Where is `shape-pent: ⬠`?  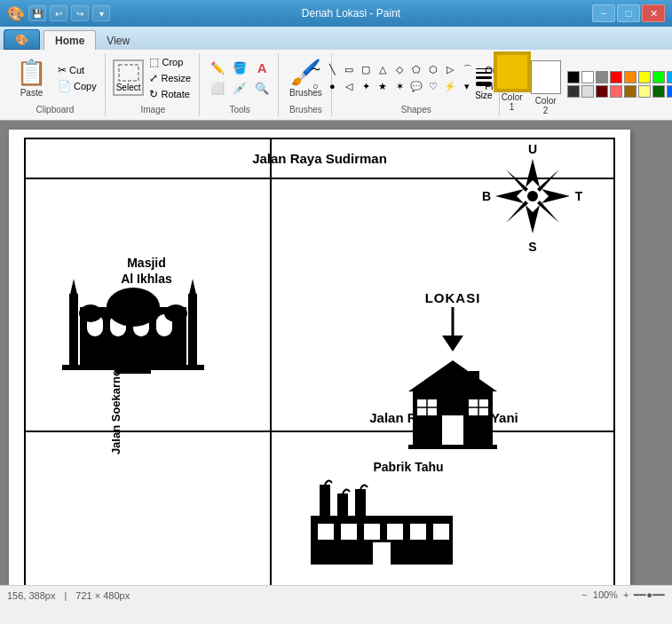 shape-pent: ⬠ is located at coordinates (416, 69).